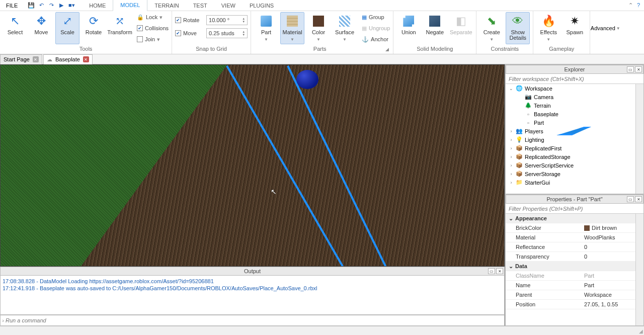 This screenshot has width=644, height=335. What do you see at coordinates (227, 33) in the screenshot?
I see `move-snap-input: 0.25 studs▲▼` at bounding box center [227, 33].